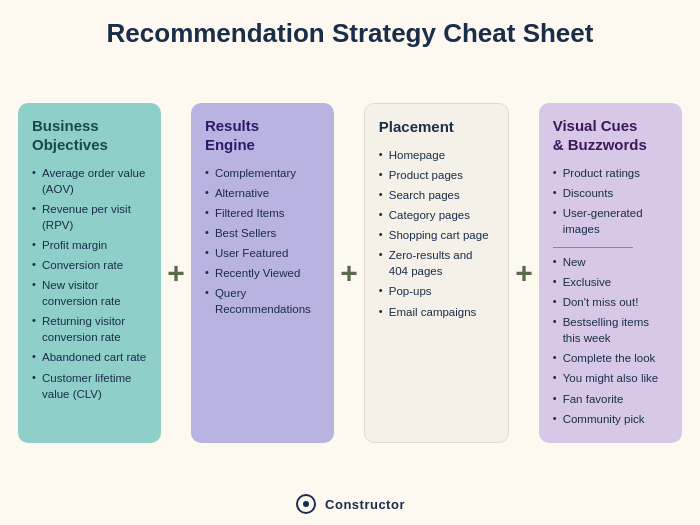 Image resolution: width=700 pixels, height=525 pixels. Describe the element at coordinates (262, 136) in the screenshot. I see `results-title: ResultsEngine` at that location.